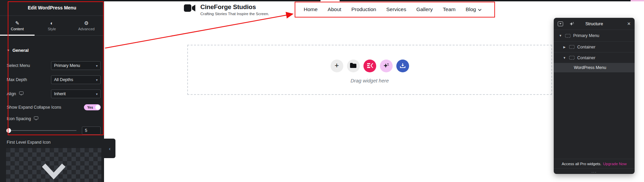 The height and width of the screenshot is (182, 644). I want to click on control-select-menu: Select Menu Primary Menu ▾, so click(54, 66).